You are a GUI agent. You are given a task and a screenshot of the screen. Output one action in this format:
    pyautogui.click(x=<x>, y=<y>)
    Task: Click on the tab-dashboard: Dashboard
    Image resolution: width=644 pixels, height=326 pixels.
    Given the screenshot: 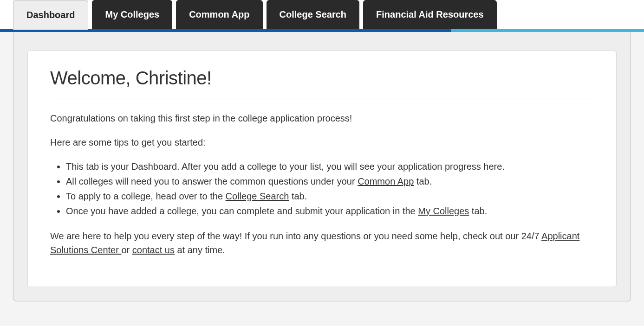 What is the action you would take?
    pyautogui.click(x=51, y=15)
    